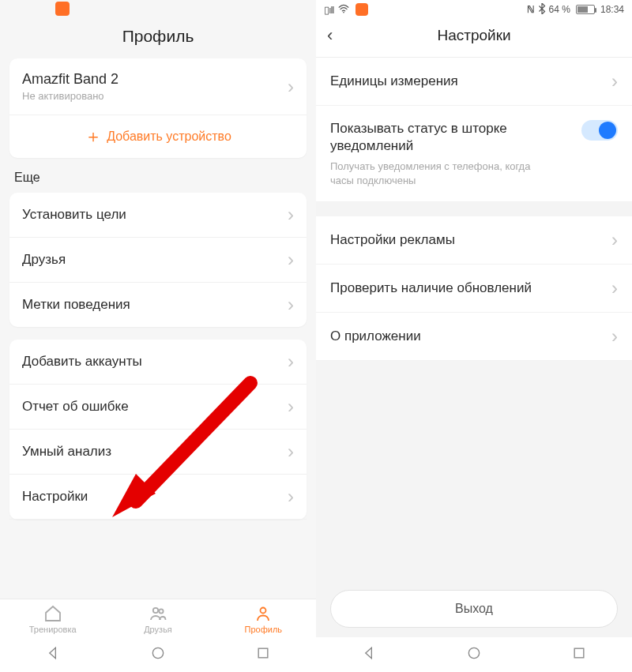 Image resolution: width=632 pixels, height=672 pixels. Describe the element at coordinates (474, 9) in the screenshot. I see `status-bar-right: ▯ıll ℕ 64 % 18:34` at that location.